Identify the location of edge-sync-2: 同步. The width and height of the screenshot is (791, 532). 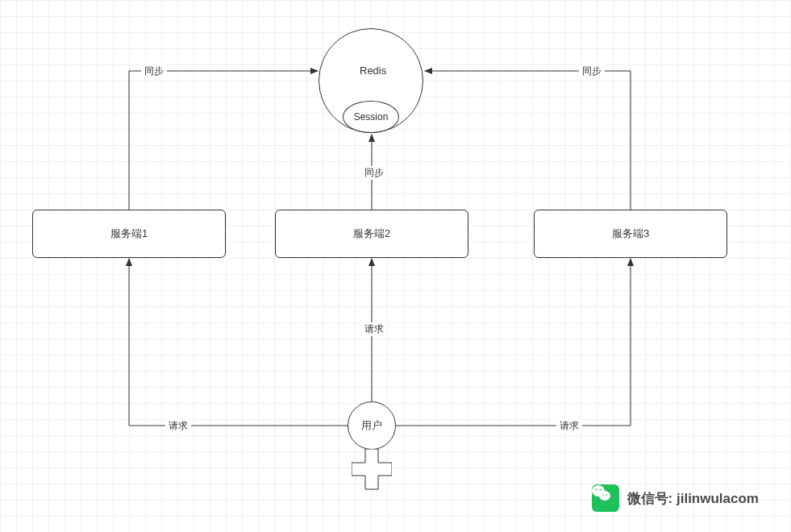
(374, 172).